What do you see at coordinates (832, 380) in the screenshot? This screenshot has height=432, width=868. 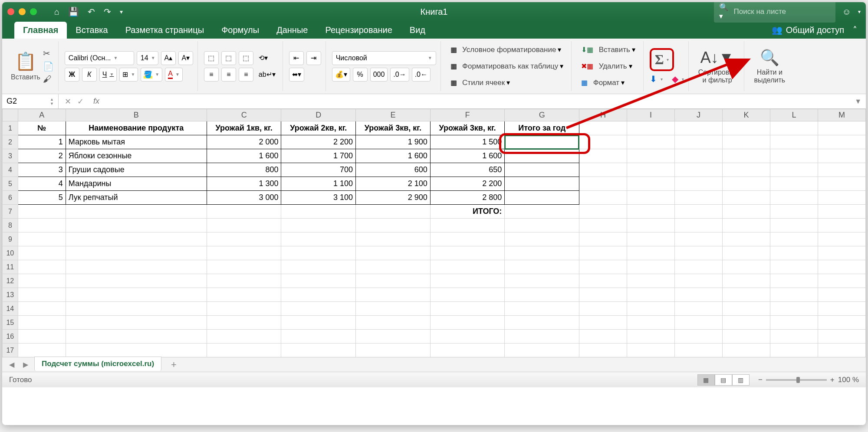 I see `zoom-in-button: +` at bounding box center [832, 380].